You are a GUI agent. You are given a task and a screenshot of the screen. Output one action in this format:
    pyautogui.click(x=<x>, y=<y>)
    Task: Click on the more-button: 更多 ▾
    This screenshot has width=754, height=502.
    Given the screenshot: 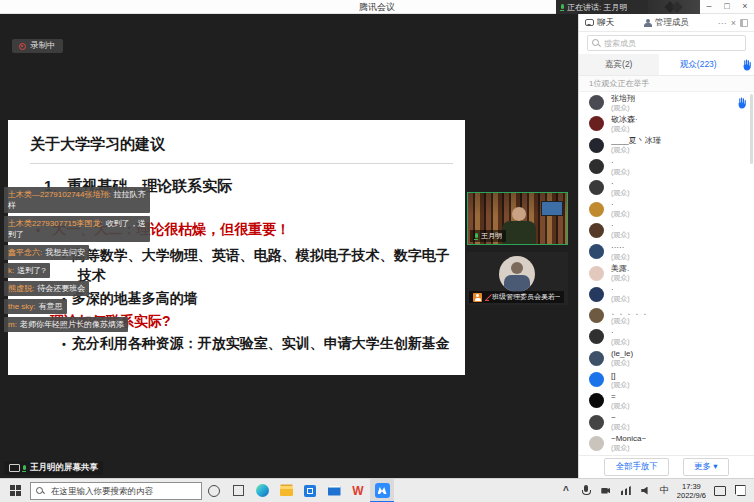 What is the action you would take?
    pyautogui.click(x=706, y=467)
    